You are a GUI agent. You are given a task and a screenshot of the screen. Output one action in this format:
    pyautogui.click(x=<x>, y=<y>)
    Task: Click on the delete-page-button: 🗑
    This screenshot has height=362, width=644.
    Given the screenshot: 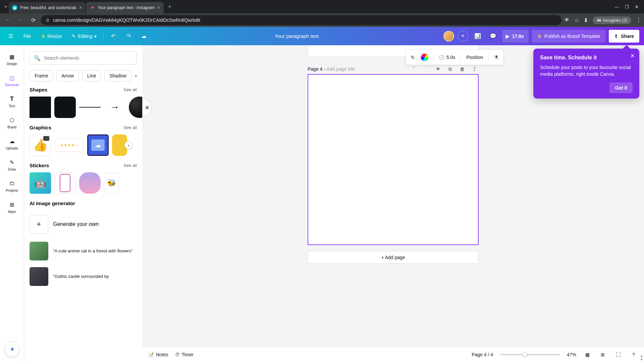 What is the action you would take?
    pyautogui.click(x=462, y=69)
    